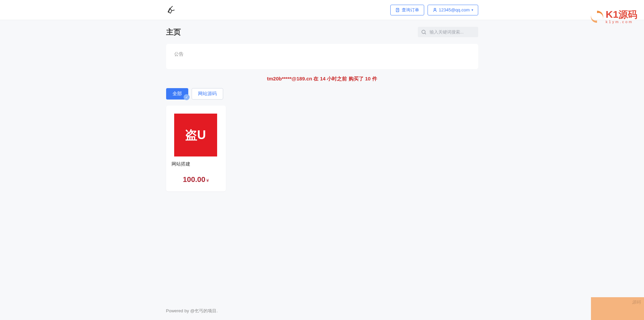 The width and height of the screenshot is (644, 320). I want to click on tab-all: 全部 ✓, so click(177, 94).